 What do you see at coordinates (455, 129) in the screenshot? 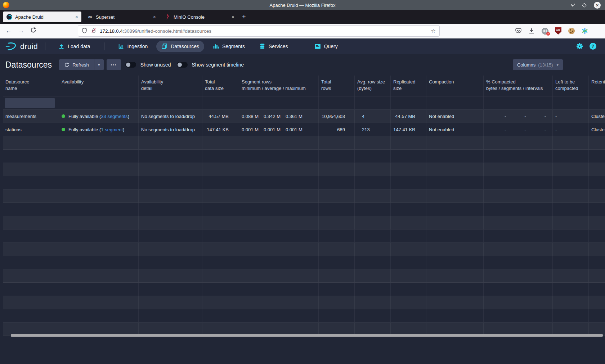
I see `cell-compaction: Not enabled` at bounding box center [455, 129].